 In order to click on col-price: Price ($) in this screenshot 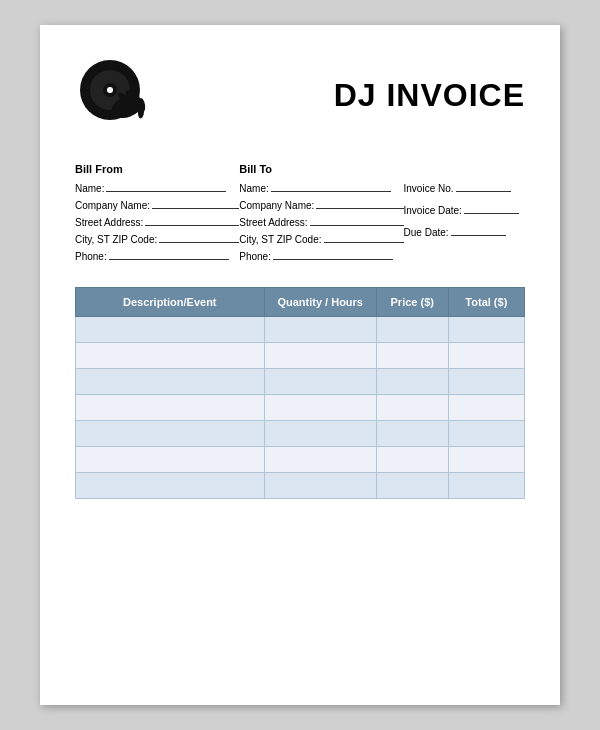, I will do `click(412, 302)`.